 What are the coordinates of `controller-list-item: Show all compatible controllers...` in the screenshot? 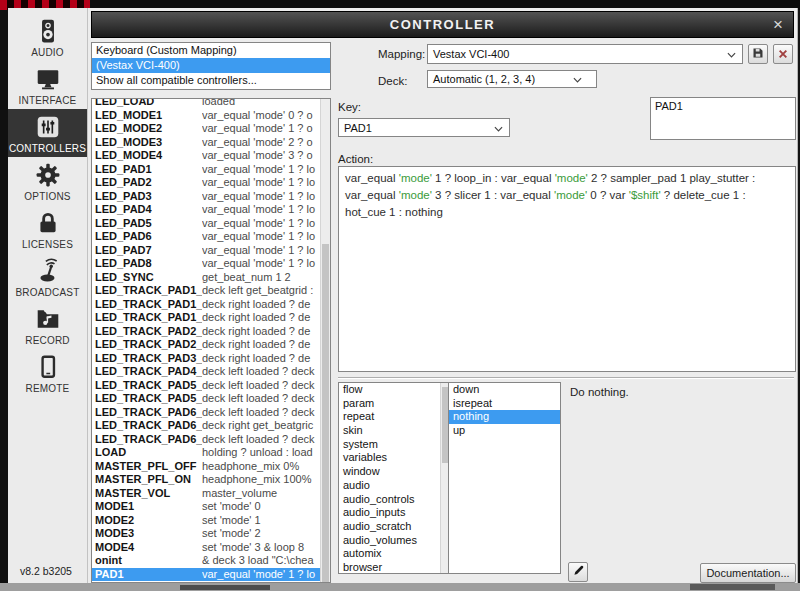 It's located at (211, 80).